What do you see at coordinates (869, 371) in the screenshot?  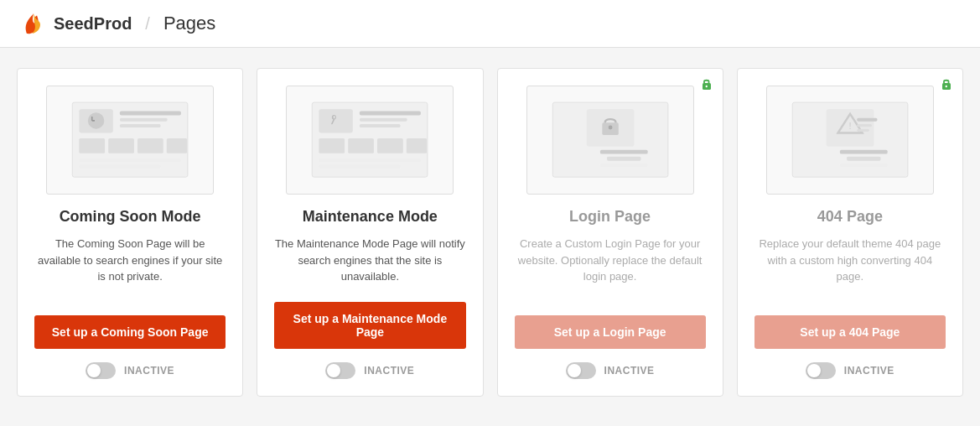 I see `status-label-404: INACTIVE` at bounding box center [869, 371].